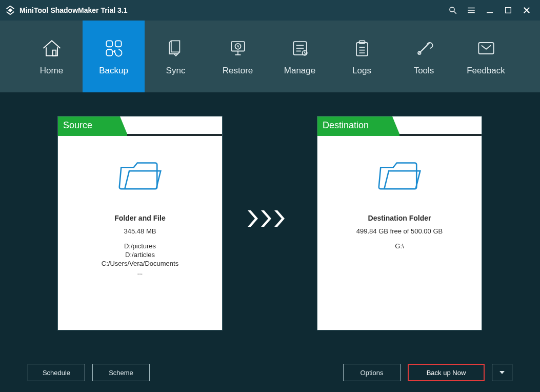  What do you see at coordinates (121, 373) in the screenshot?
I see `scheme-button: Scheme` at bounding box center [121, 373].